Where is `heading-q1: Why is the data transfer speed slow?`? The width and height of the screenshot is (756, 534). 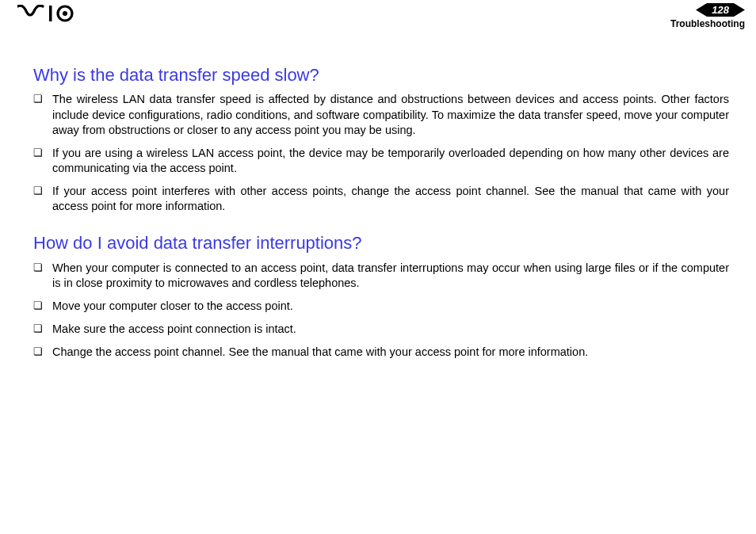
heading-q1: Why is the data transfer speed slow? is located at coordinates (381, 75).